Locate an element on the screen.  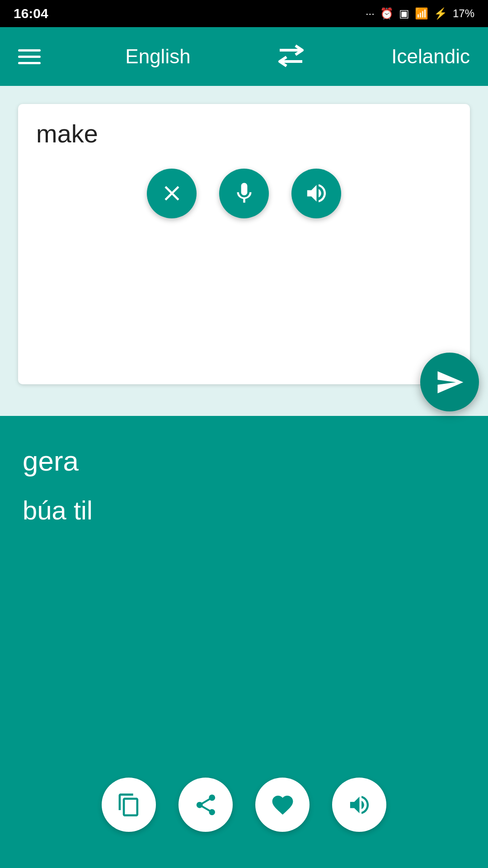
input-text: make is located at coordinates (244, 134).